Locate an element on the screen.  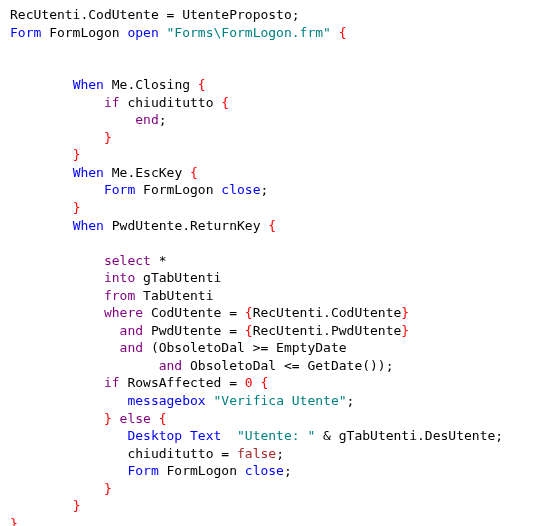
code-line: select * is located at coordinates (88, 260).